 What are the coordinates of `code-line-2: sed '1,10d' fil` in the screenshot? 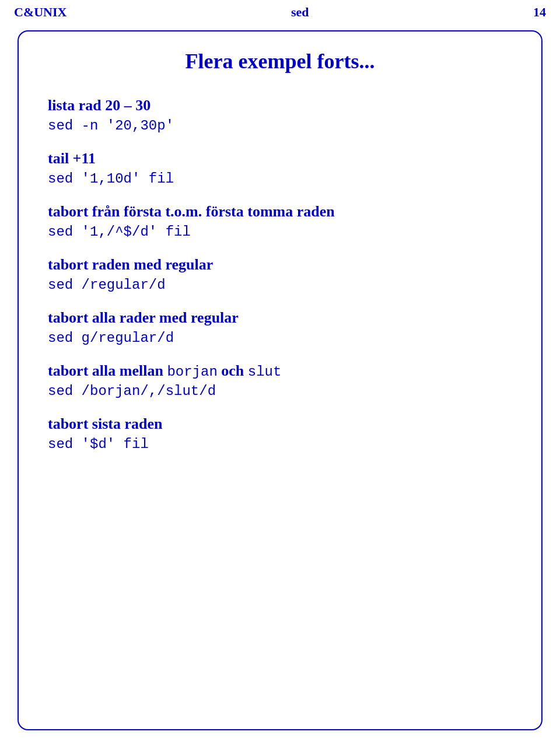 It's located at (280, 178).